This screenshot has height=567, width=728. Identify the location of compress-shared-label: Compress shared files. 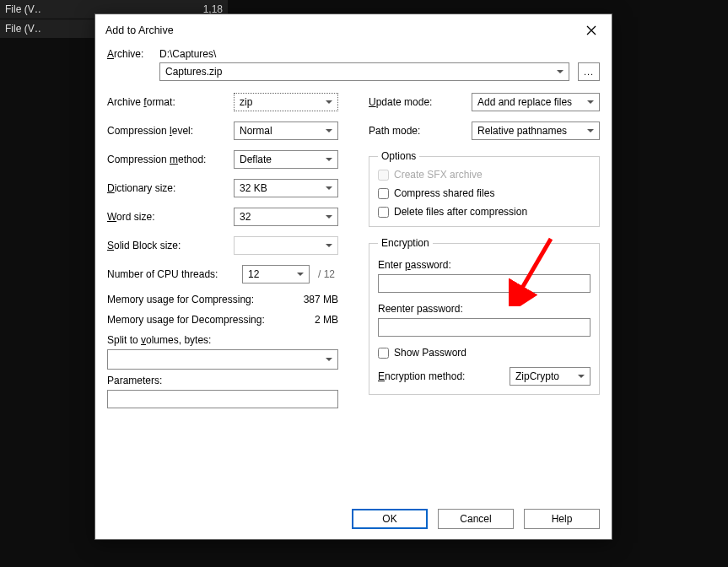
(444, 193).